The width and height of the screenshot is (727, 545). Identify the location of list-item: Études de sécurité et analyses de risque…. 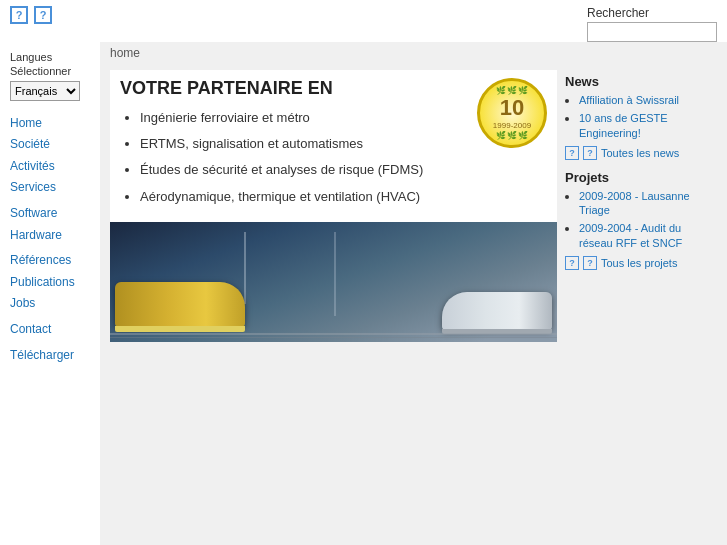
(304, 170).